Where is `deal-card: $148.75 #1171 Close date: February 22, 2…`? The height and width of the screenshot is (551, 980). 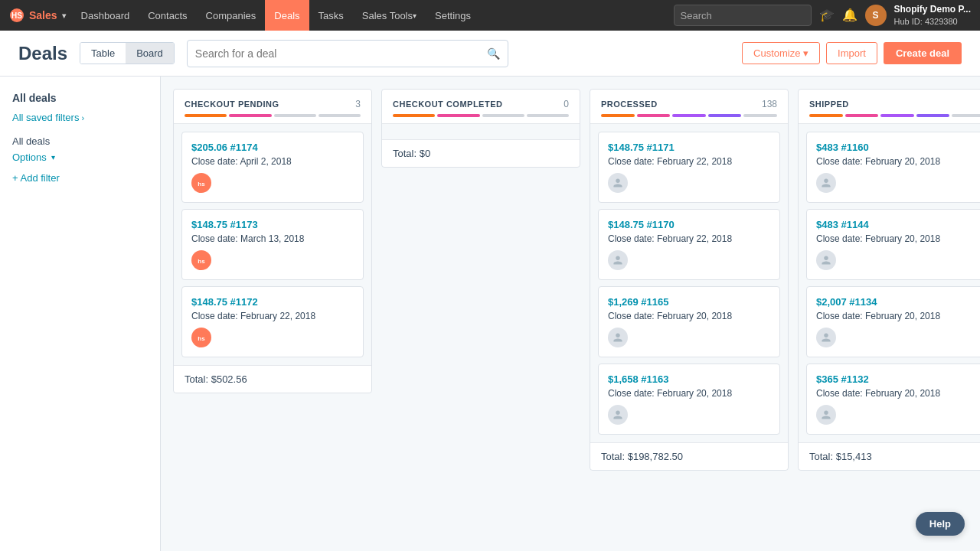
deal-card: $148.75 #1171 Close date: February 22, 2… is located at coordinates (689, 167).